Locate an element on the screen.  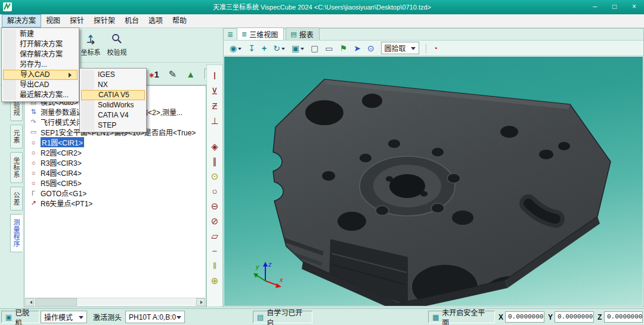
panel-menu-icon: ≣ is located at coordinates (230, 35).